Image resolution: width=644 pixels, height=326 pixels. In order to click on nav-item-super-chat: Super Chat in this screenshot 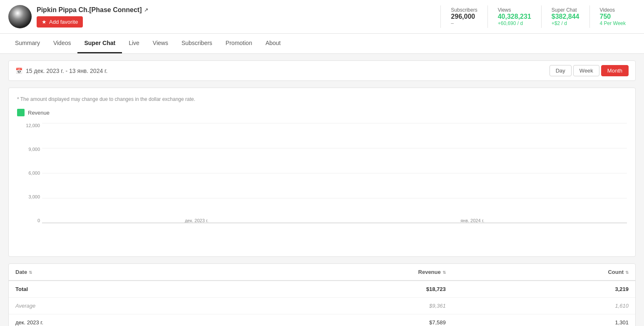, I will do `click(100, 43)`.